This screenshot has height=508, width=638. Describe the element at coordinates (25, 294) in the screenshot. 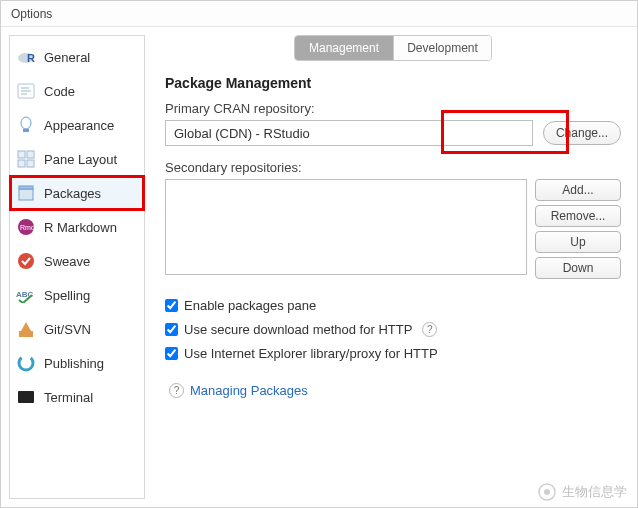

I see `svg-text: ABC` at that location.